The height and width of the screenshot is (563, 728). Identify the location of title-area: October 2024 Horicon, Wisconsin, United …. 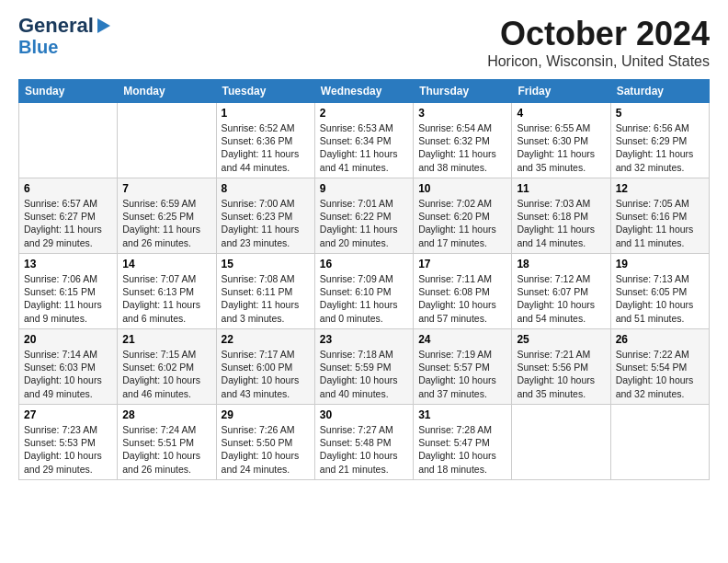
(598, 42).